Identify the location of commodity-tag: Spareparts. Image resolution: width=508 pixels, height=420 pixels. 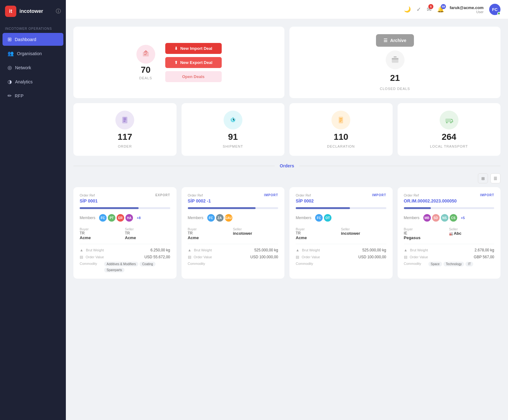
(114, 270).